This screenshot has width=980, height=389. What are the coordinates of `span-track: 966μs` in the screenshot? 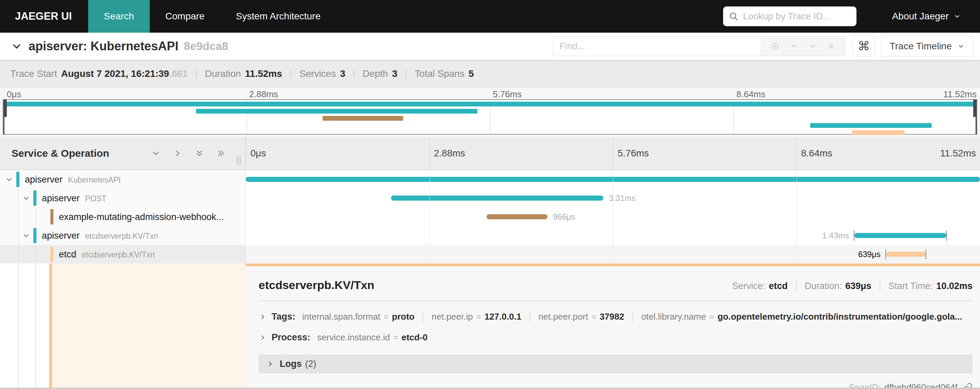 It's located at (613, 217).